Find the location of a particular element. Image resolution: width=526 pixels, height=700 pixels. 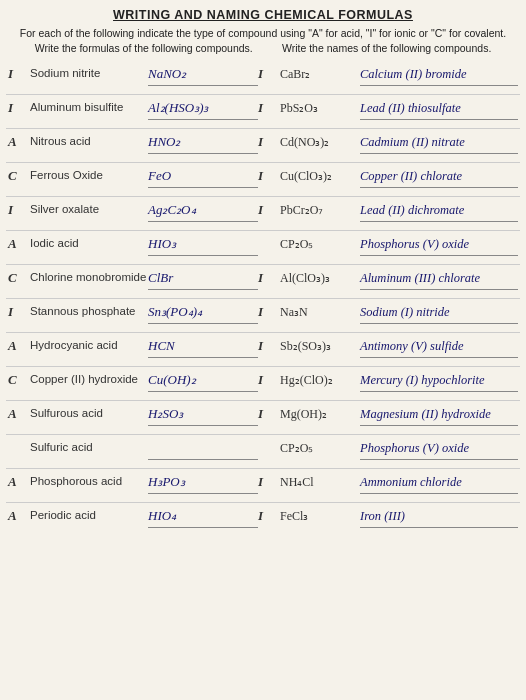

instruction-line3: Write the names of the following compoun… is located at coordinates (386, 48).